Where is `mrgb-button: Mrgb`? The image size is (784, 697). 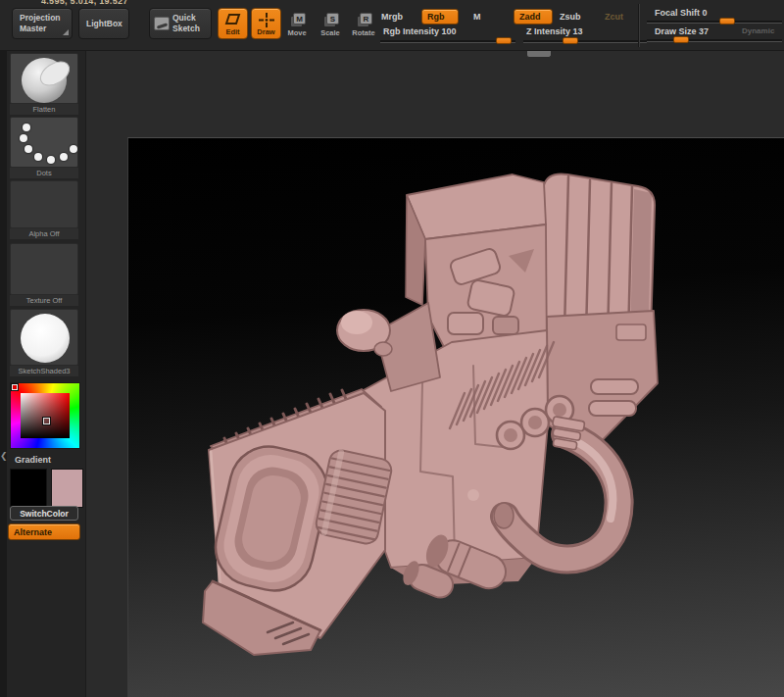
mrgb-button: Mrgb is located at coordinates (392, 17).